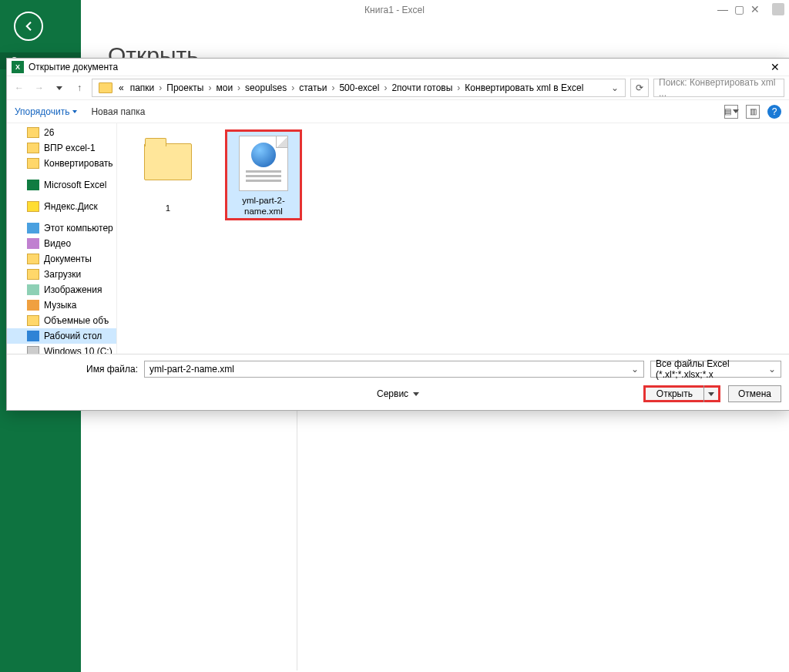  What do you see at coordinates (264, 207) in the screenshot?
I see `file-name-label: yml-part-2-name.xml` at bounding box center [264, 207].